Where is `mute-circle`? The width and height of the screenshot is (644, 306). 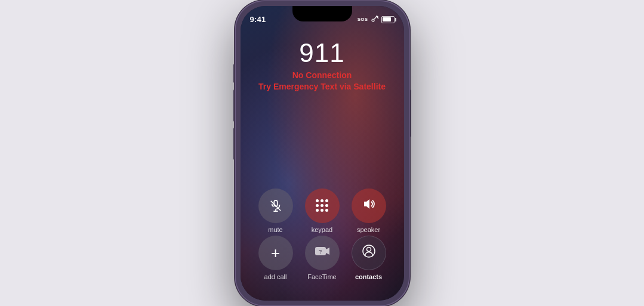
mute-circle is located at coordinates (276, 206).